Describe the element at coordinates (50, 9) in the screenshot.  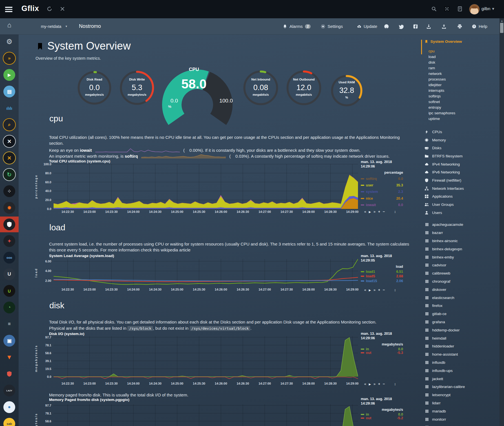
I see `refresh-icon` at that location.